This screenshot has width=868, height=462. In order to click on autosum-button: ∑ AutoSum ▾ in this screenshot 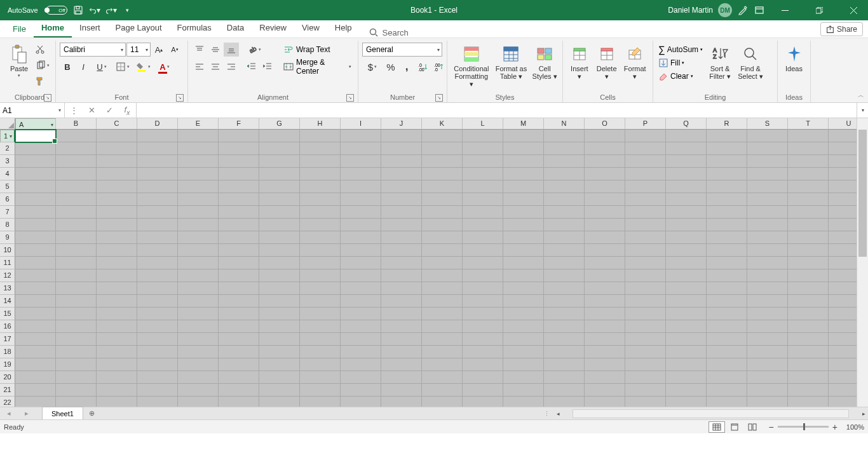, I will do `click(681, 50)`.